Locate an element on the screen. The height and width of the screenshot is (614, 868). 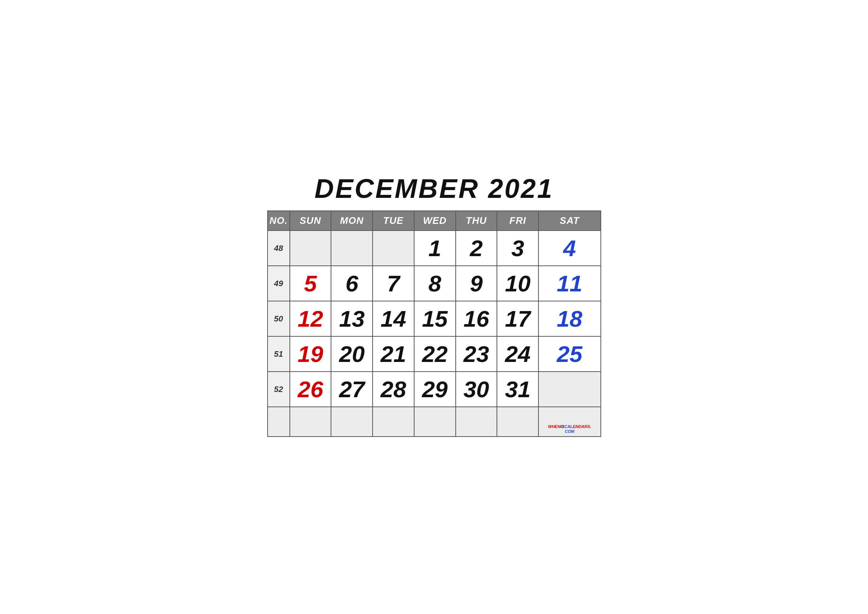
sat-header: SAT is located at coordinates (569, 221).